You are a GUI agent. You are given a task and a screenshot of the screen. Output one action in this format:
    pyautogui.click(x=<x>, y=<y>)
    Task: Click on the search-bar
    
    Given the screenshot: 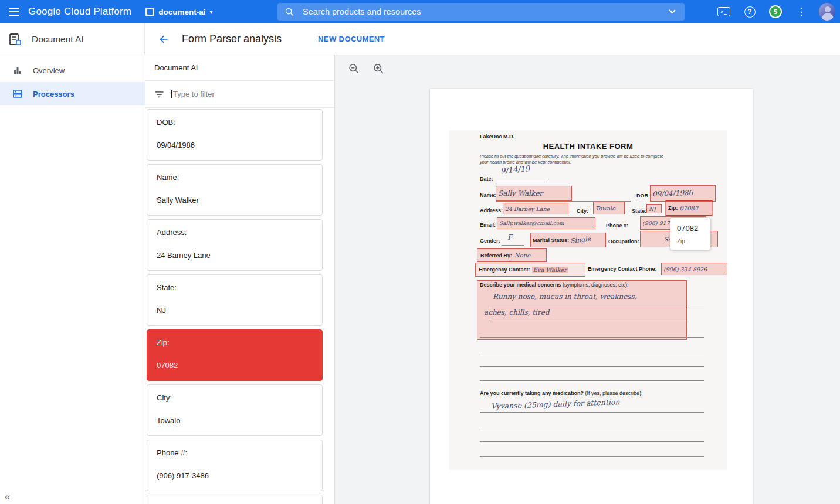 What is the action you would take?
    pyautogui.click(x=481, y=12)
    